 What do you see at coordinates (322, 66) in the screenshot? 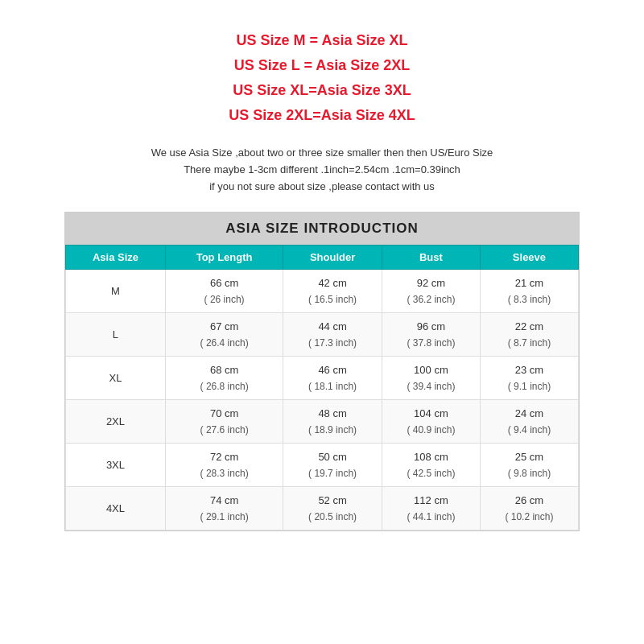
I see `size-equiv-line: US Size L = Asia Size 2XL` at bounding box center [322, 66].